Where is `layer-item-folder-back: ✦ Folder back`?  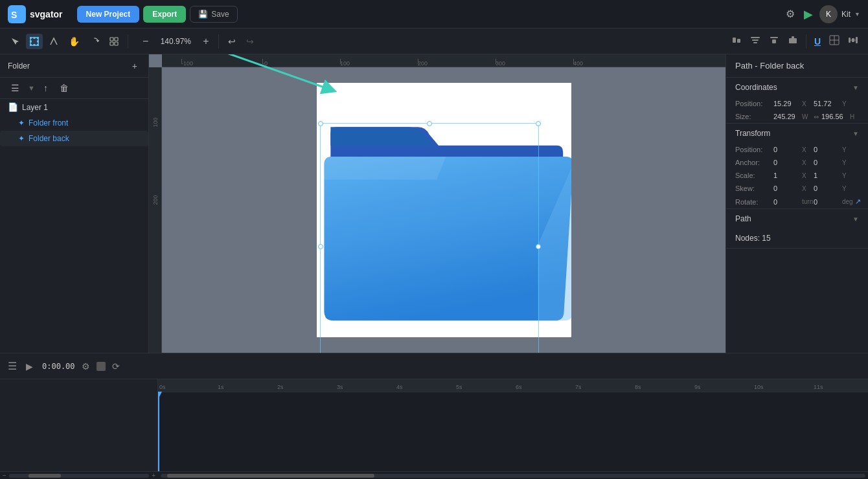 layer-item-folder-back: ✦ Folder back is located at coordinates (74, 139).